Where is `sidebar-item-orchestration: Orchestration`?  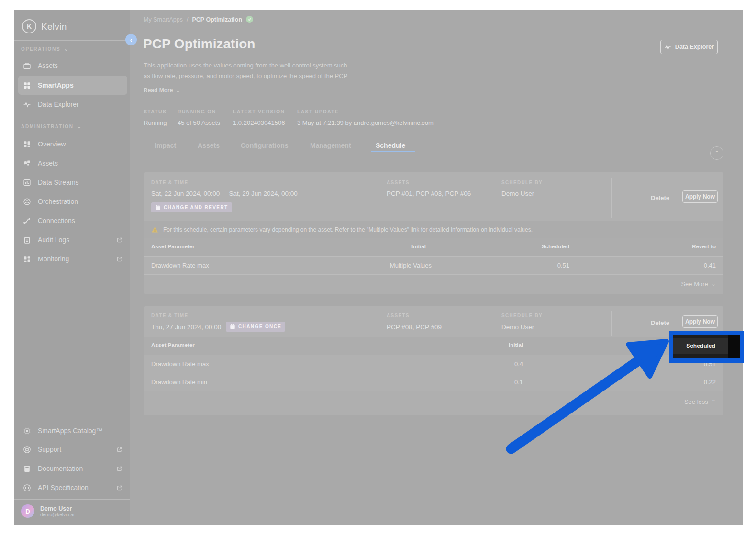
sidebar-item-orchestration: Orchestration is located at coordinates (73, 201).